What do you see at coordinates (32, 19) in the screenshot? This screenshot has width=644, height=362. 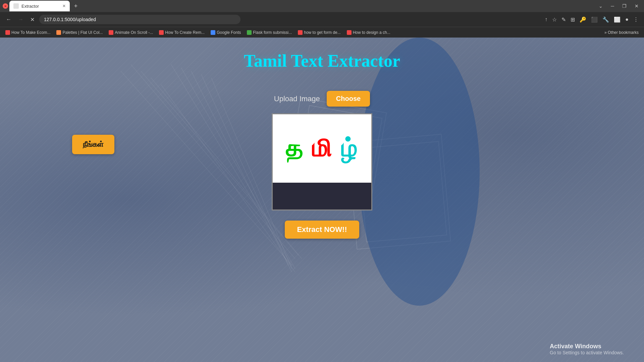 I see `reload-button: ✕` at bounding box center [32, 19].